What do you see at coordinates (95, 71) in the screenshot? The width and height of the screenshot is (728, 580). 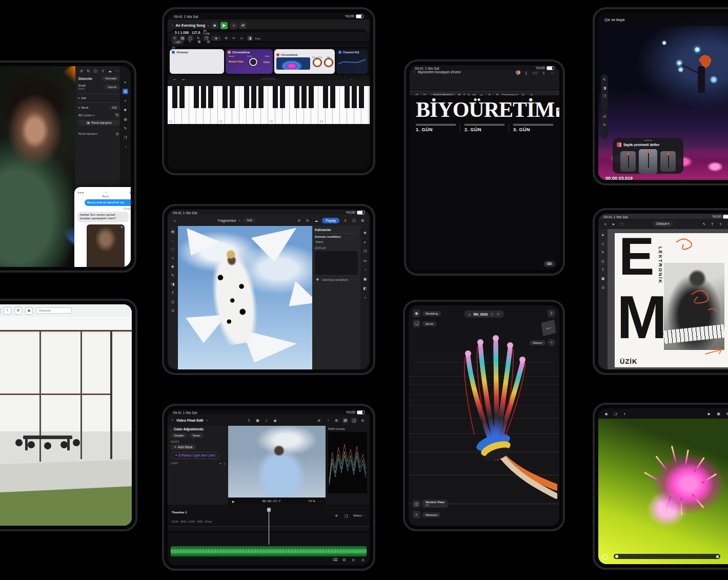 I see `info-icon: ⓘ` at bounding box center [95, 71].